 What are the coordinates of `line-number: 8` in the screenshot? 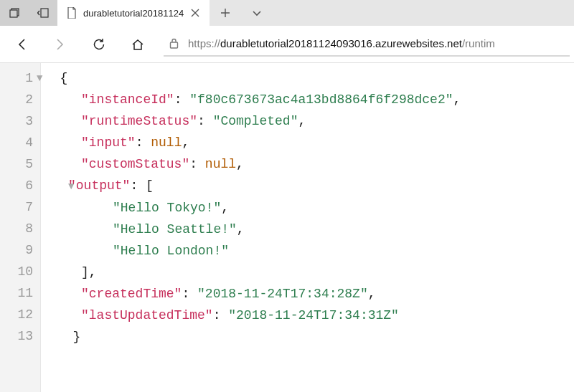 It's located at (17, 229).